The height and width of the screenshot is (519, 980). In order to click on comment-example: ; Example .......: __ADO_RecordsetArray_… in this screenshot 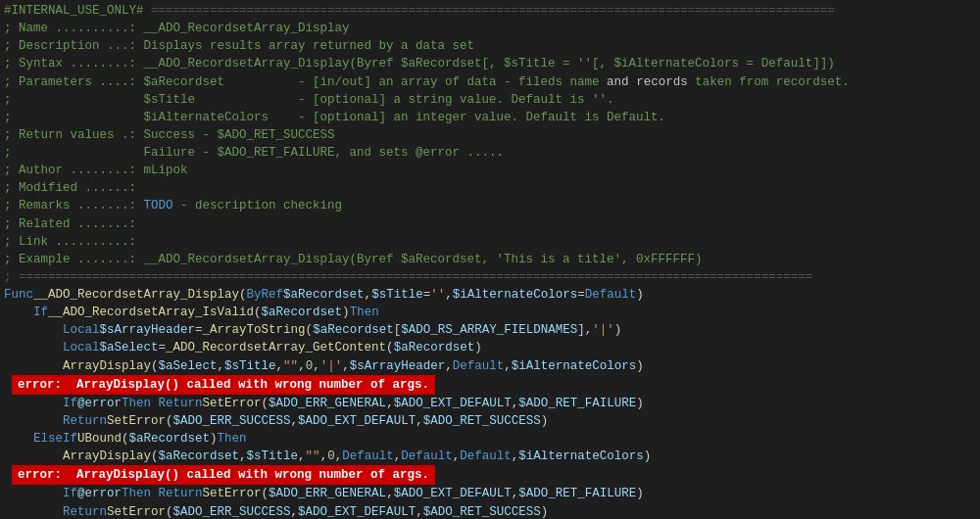, I will do `click(490, 260)`.